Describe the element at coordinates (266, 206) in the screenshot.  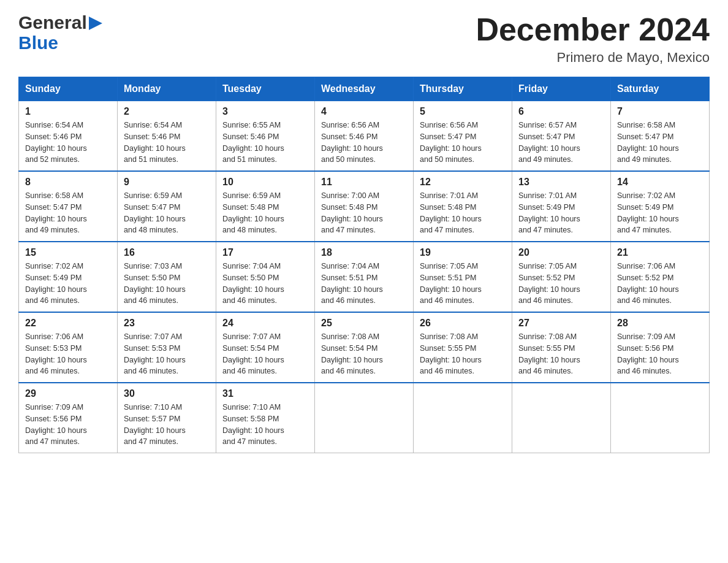
I see `calendar-cell: 10Sunrise: 6:59 AMSunset: 5:48 PMDayligh…` at that location.